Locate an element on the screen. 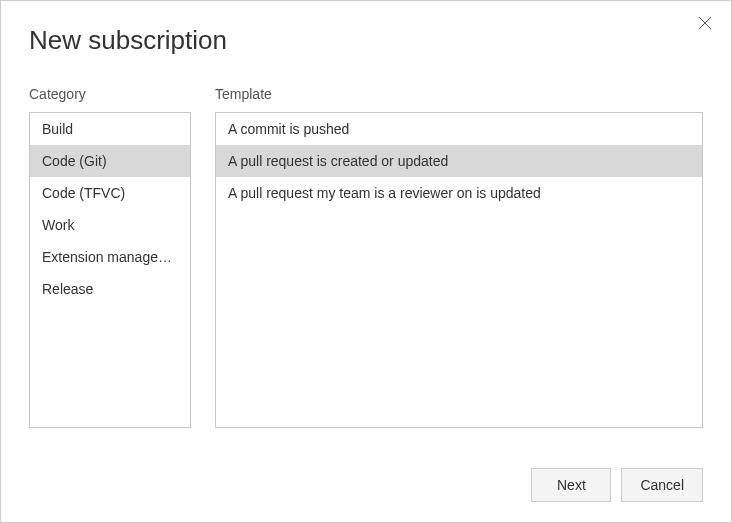 The image size is (732, 523). category-item: Release is located at coordinates (110, 289).